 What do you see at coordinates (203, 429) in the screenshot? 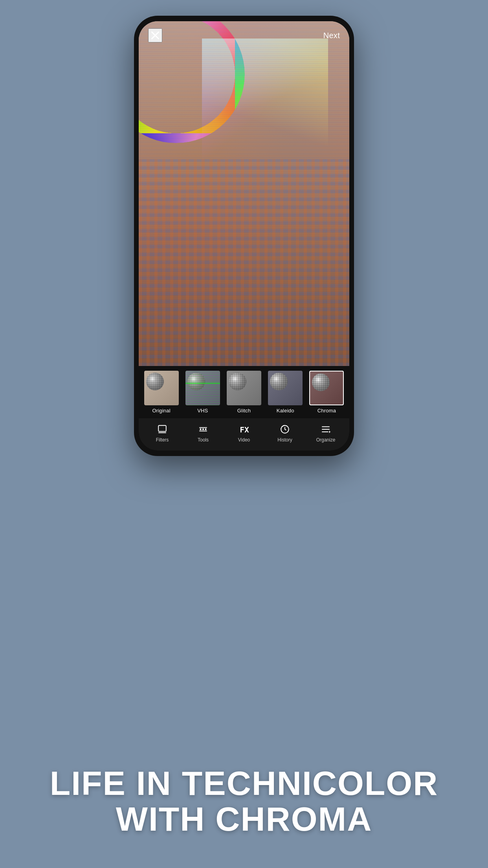
I see `tools-svg-icon` at bounding box center [203, 429].